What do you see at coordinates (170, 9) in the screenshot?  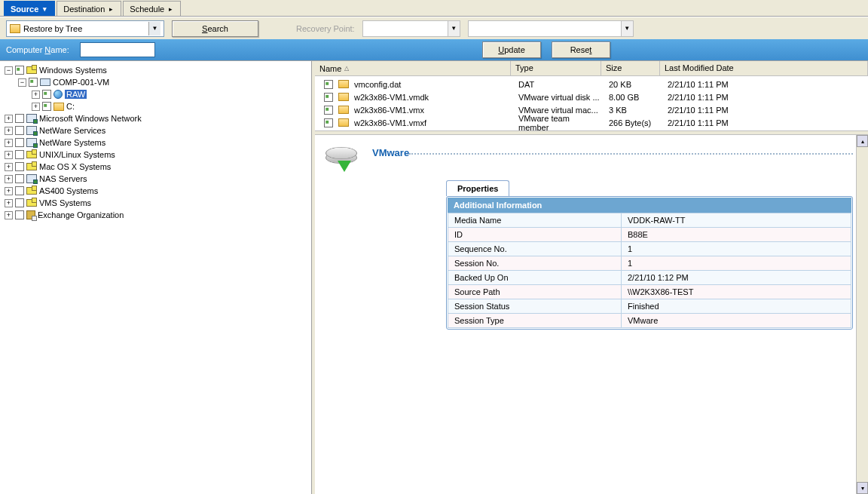 I see `chevron-right-icon: ▸` at bounding box center [170, 9].